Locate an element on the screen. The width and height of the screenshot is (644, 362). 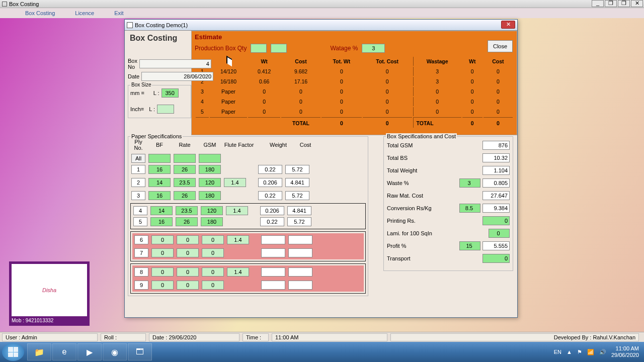
inch-L-input is located at coordinates (166, 109).